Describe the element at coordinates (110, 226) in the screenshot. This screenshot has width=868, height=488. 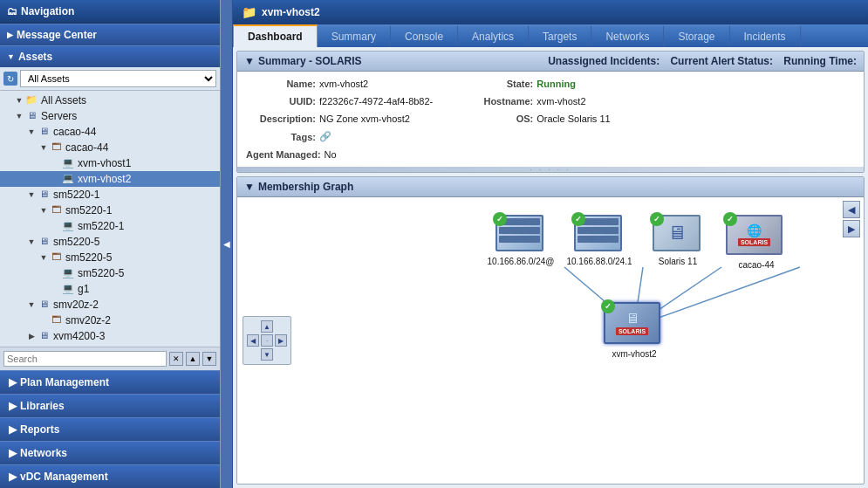
I see `tree-item-sm5220-1-child: 💻 sm5220-1` at that location.